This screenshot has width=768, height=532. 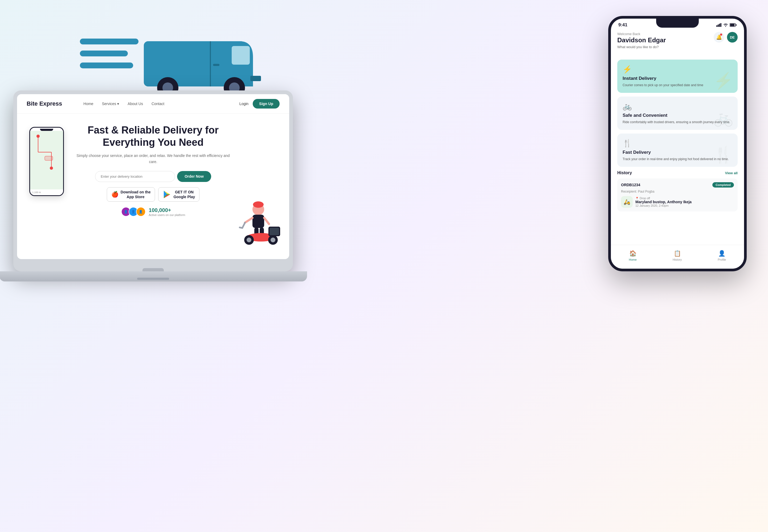 What do you see at coordinates (135, 104) in the screenshot?
I see `nav-about: About Us` at bounding box center [135, 104].